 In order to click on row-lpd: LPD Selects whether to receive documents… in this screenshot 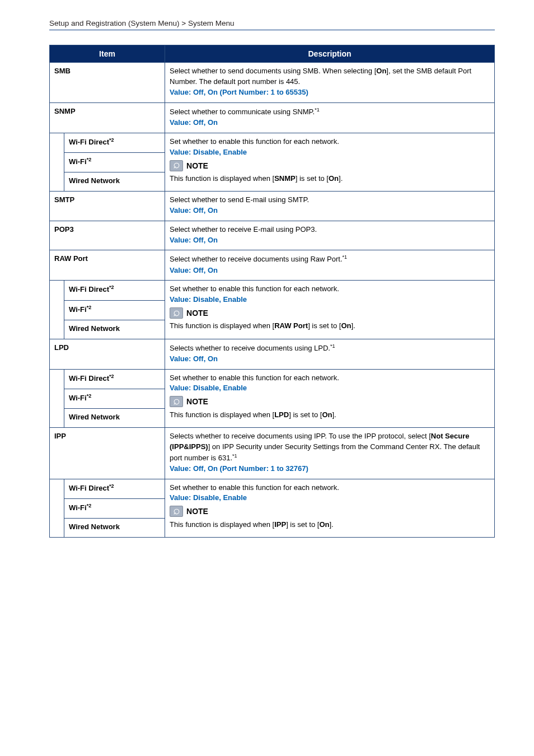, I will do `click(272, 354)`.